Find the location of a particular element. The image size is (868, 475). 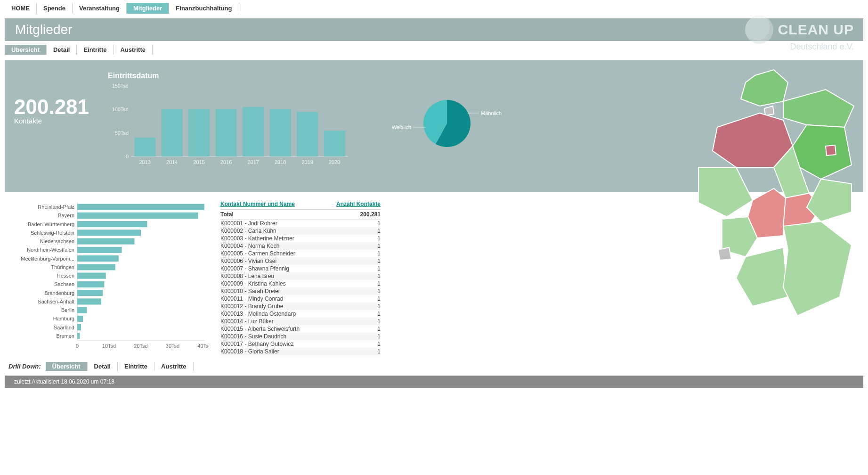

svg-text: Weiblich is located at coordinates (401, 127).